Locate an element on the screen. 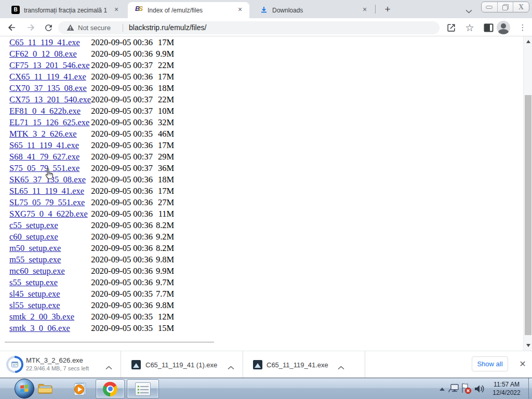 This screenshot has height=399, width=532. reload-button is located at coordinates (48, 28).